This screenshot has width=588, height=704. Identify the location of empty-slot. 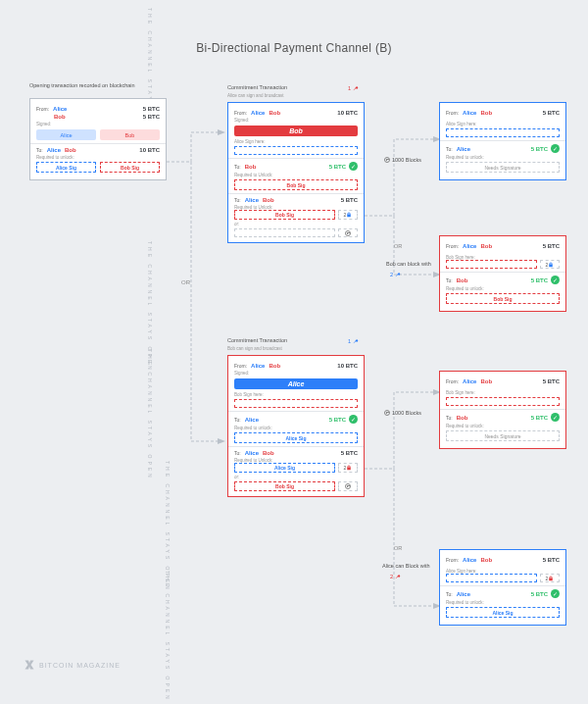
(284, 233).